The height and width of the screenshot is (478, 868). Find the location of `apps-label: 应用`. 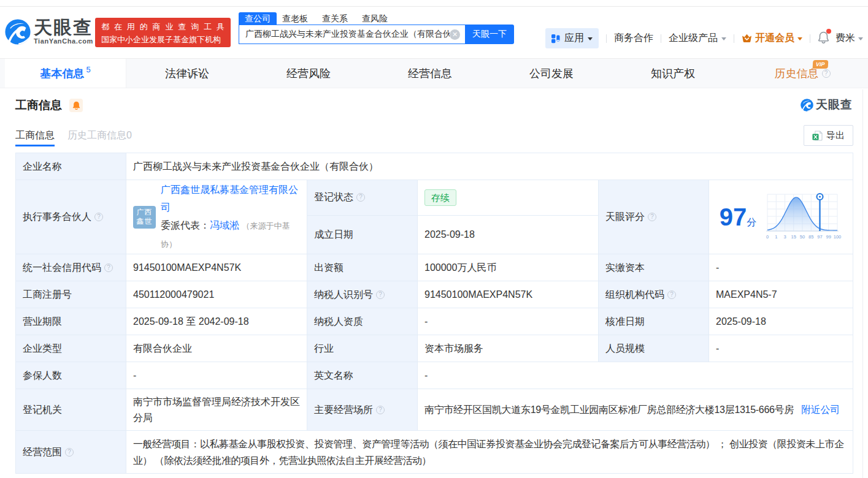

apps-label: 应用 is located at coordinates (574, 38).